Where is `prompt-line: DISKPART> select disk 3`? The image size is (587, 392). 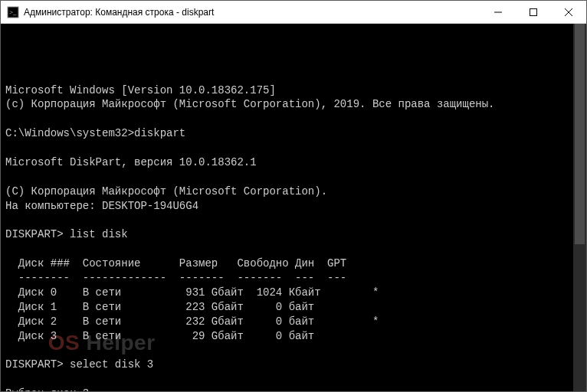
prompt-line: DISKPART> select disk 3 is located at coordinates (80, 364).